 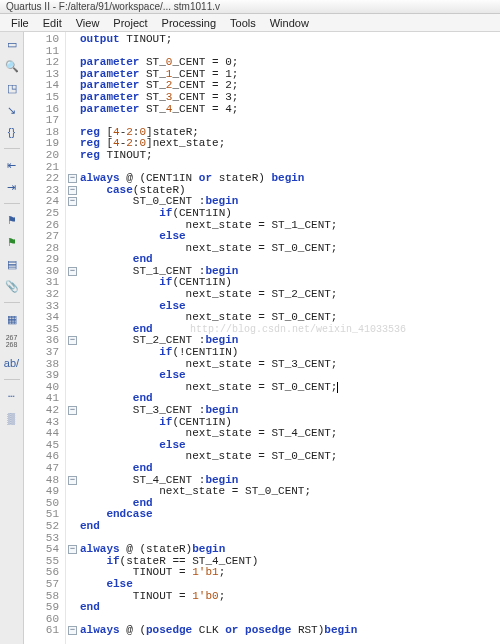 What do you see at coordinates (42, 585) in the screenshot?
I see `line-number: 57` at bounding box center [42, 585].